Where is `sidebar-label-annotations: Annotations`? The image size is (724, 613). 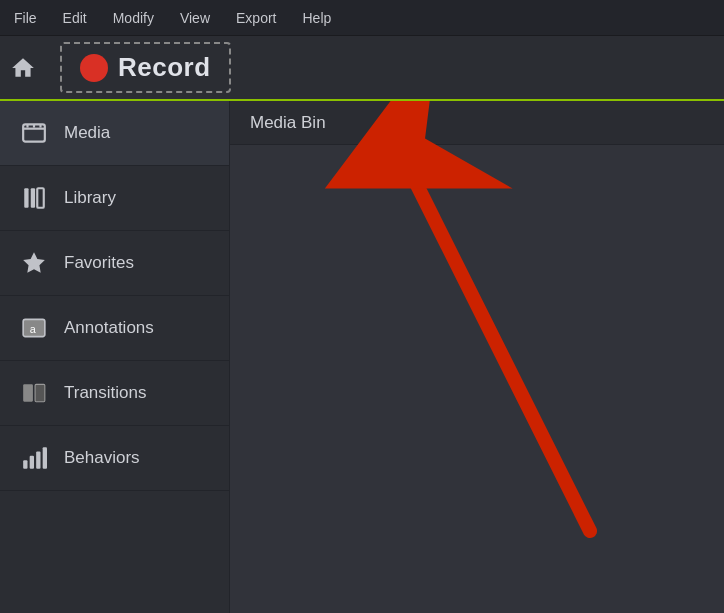 sidebar-label-annotations: Annotations is located at coordinates (109, 328).